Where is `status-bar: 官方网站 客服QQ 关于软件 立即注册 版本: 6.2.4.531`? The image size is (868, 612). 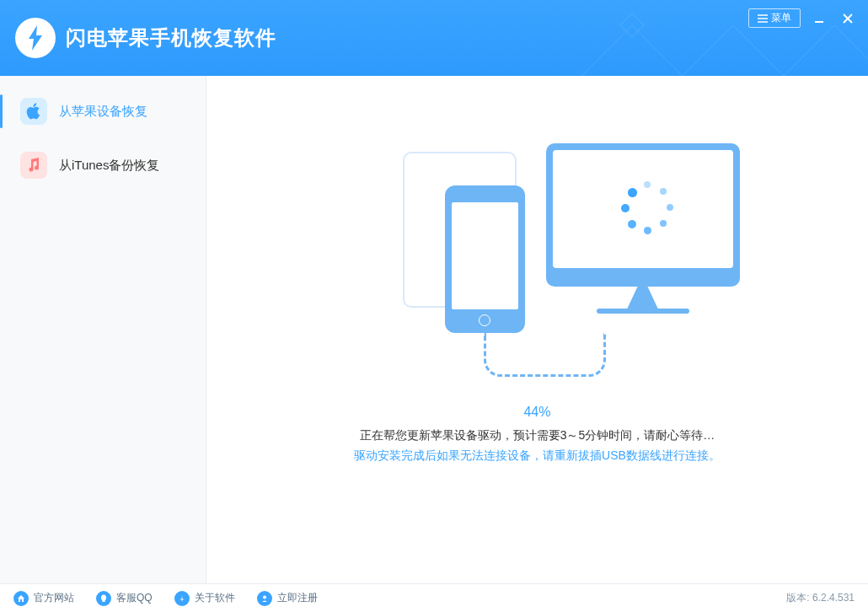
status-bar: 官方网站 客服QQ 关于软件 立即注册 版本: 6.2.4.531 is located at coordinates (434, 598).